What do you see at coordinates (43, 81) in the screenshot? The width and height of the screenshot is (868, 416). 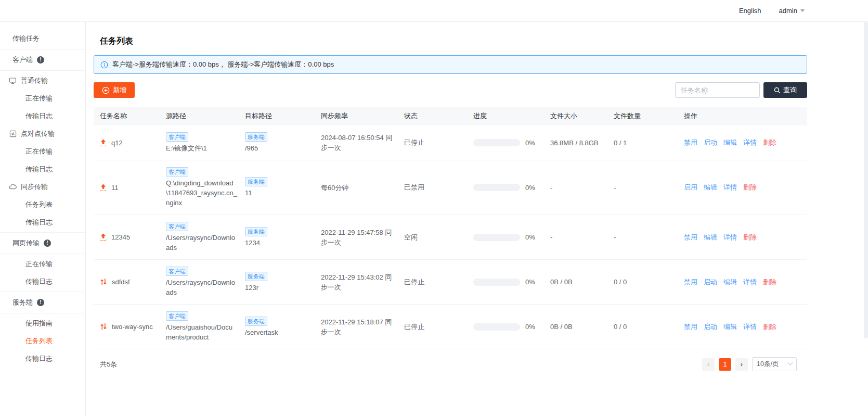 I see `sidebar-item-normal-transfer: 普通传输` at bounding box center [43, 81].